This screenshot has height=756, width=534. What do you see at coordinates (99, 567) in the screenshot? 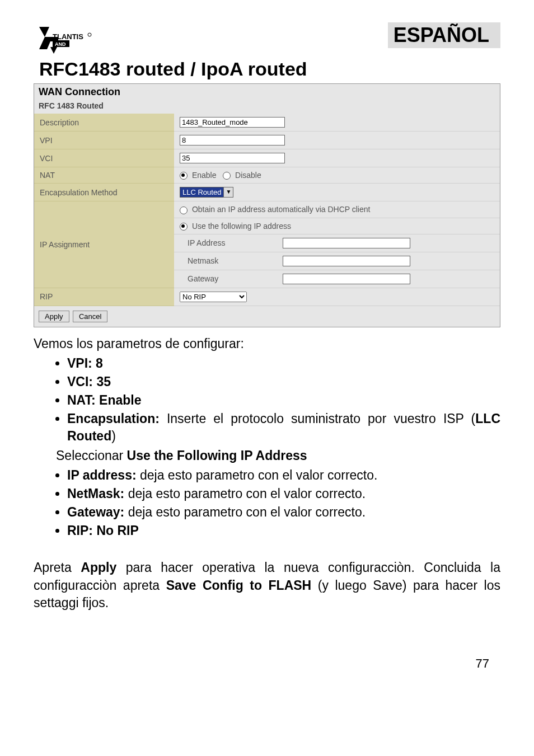
I see `p2-b1: Apply` at bounding box center [99, 567].